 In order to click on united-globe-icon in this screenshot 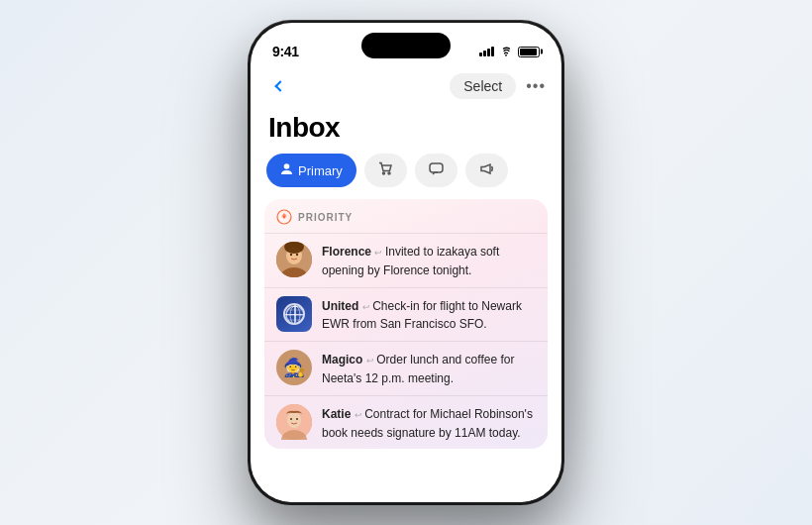, I will do `click(294, 314)`.